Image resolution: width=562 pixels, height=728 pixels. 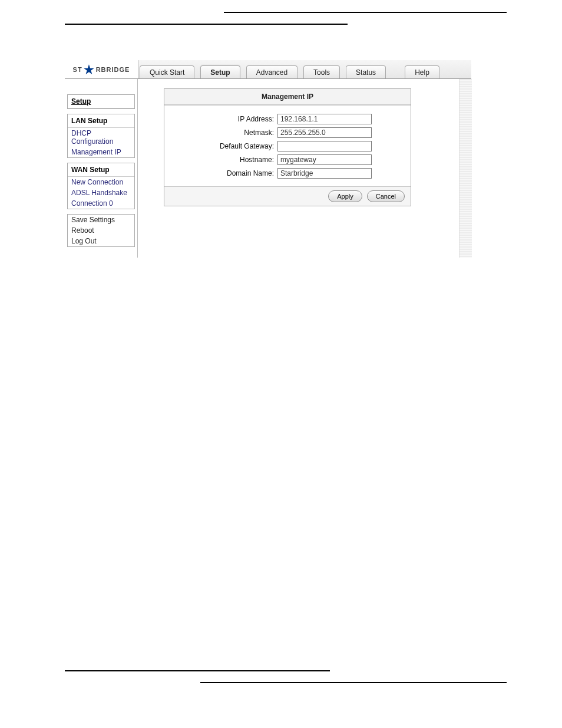 I want to click on sidebar-section-system: Save Settings Reboot Log Out, so click(x=101, y=230).